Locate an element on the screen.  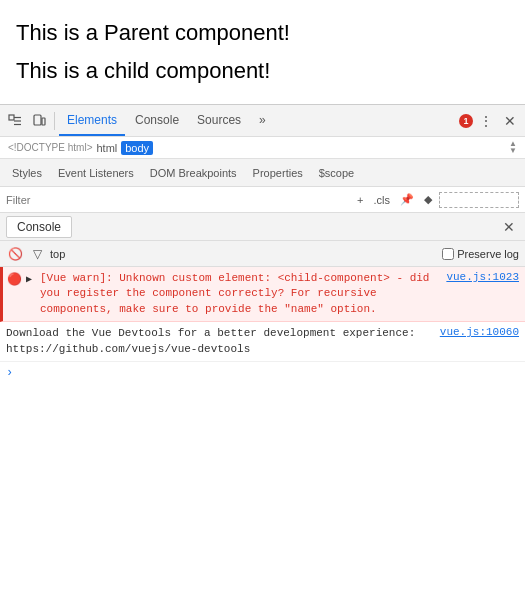
filter-bar: + .cls 📌 ◆ is located at coordinates (262, 200).